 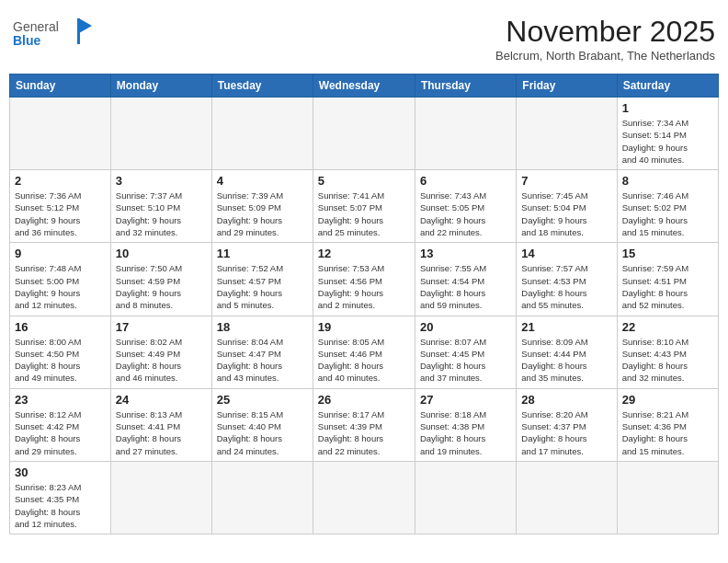 I want to click on day-number: 7, so click(x=566, y=180).